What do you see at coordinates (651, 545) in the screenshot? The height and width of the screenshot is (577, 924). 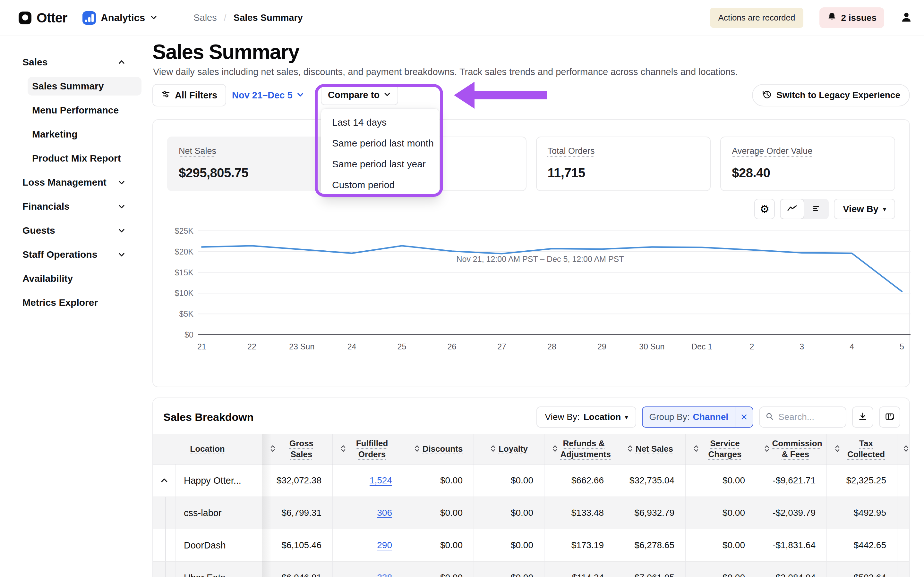 I see `value-cell: $6,278.65` at bounding box center [651, 545].